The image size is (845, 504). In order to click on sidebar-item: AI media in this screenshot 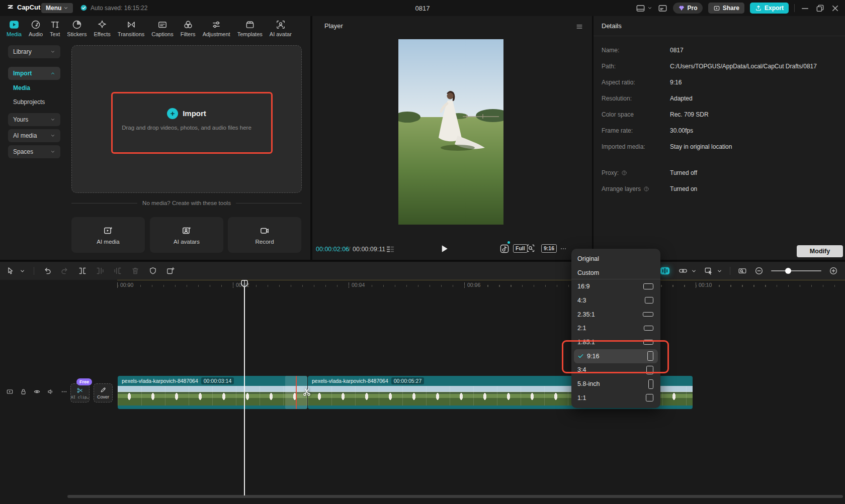, I will do `click(34, 136)`.